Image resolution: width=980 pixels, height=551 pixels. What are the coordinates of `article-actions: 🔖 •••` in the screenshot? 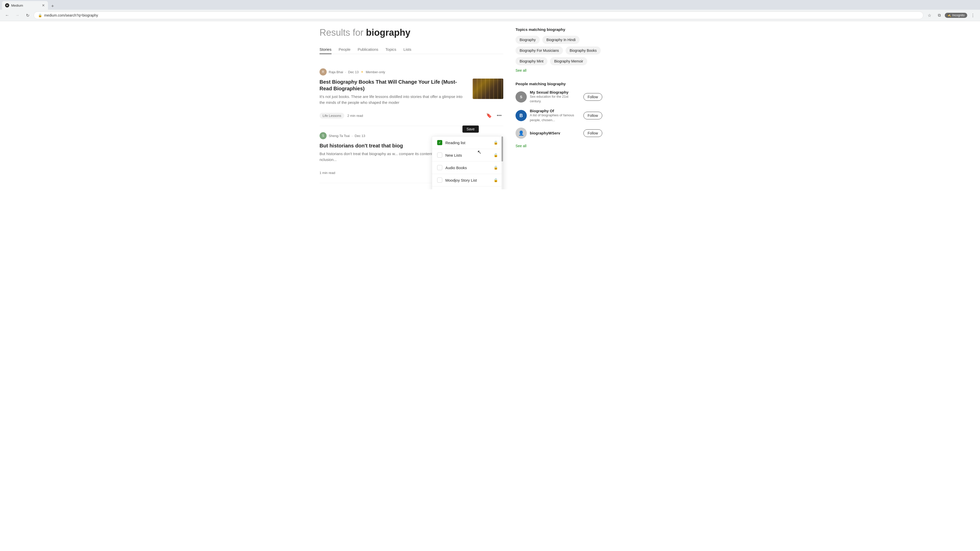 It's located at (494, 116).